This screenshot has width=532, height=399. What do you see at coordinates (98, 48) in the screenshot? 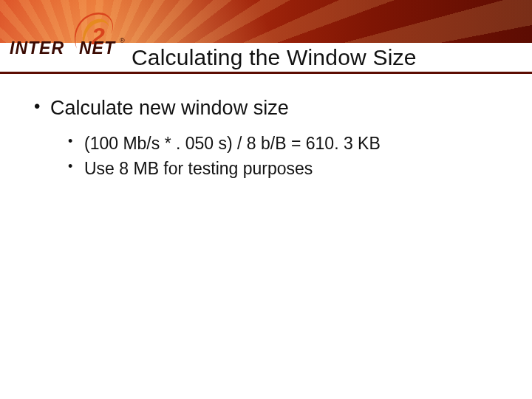
I see `logo-text-right: NET` at bounding box center [98, 48].